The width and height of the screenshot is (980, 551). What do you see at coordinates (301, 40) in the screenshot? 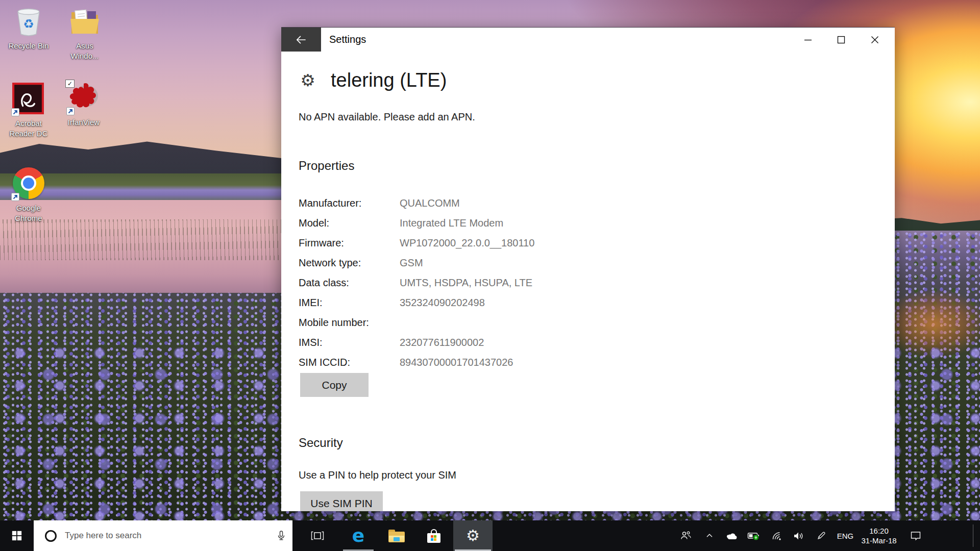
I see `back-button` at bounding box center [301, 40].